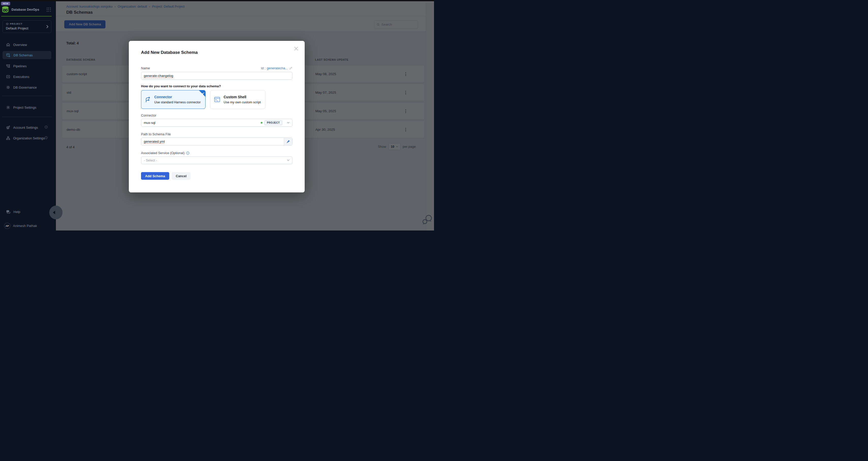  What do you see at coordinates (242, 97) in the screenshot?
I see `option-title: Custom Shell` at bounding box center [242, 97].